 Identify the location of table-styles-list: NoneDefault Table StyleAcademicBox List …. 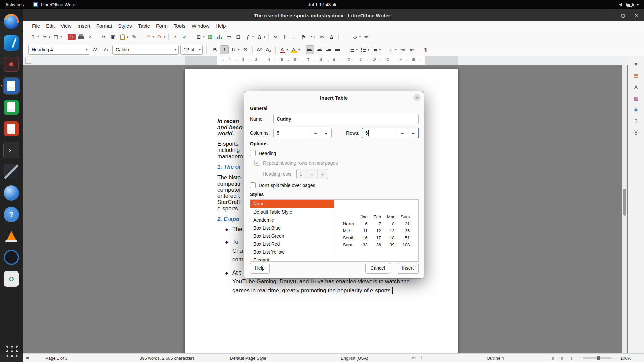
(292, 231).